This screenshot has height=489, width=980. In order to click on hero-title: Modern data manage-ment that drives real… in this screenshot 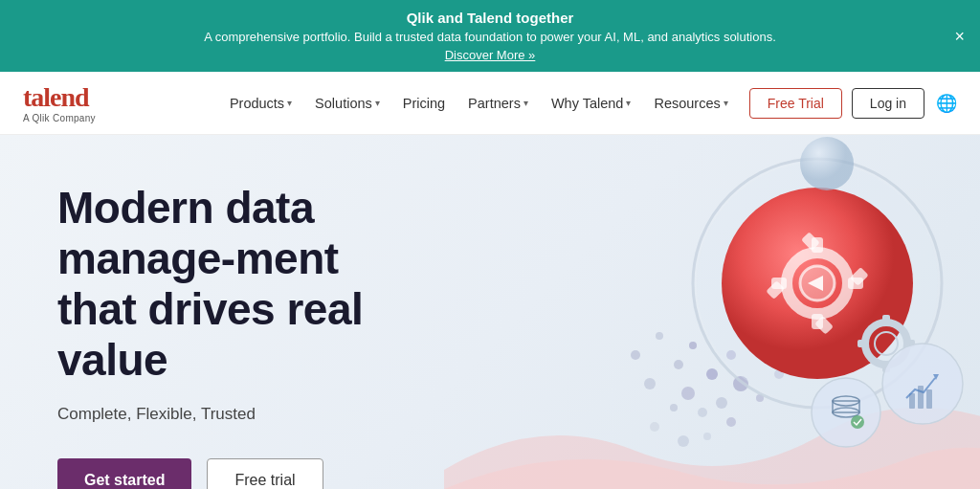, I will do `click(230, 284)`.